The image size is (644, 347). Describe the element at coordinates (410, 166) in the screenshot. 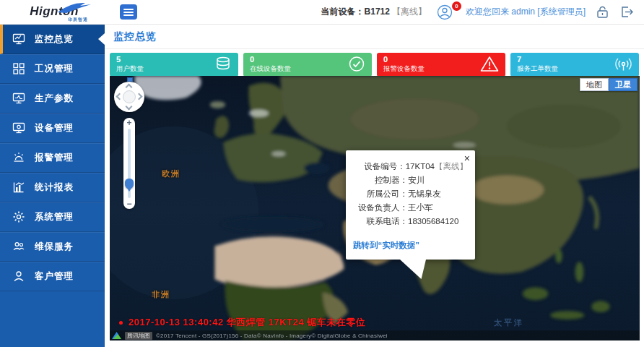

I see `popup-row-device-id: 设备编号： 17KT04 【离线】` at that location.